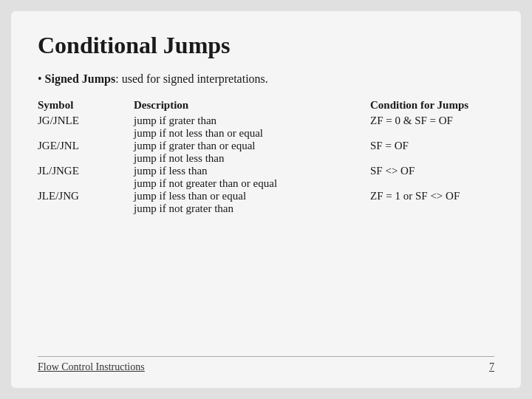 The image size is (532, 399). What do you see at coordinates (86, 106) in the screenshot?
I see `col-header-symbol: Symbol` at bounding box center [86, 106].